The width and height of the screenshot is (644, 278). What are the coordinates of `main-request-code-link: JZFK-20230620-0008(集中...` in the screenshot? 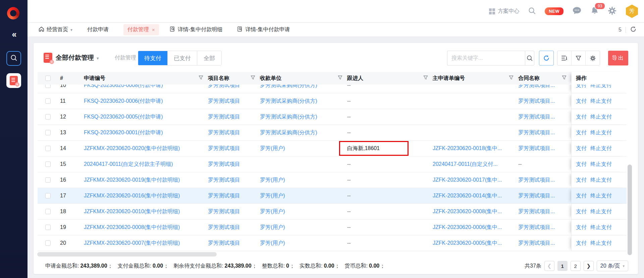 It's located at (467, 212).